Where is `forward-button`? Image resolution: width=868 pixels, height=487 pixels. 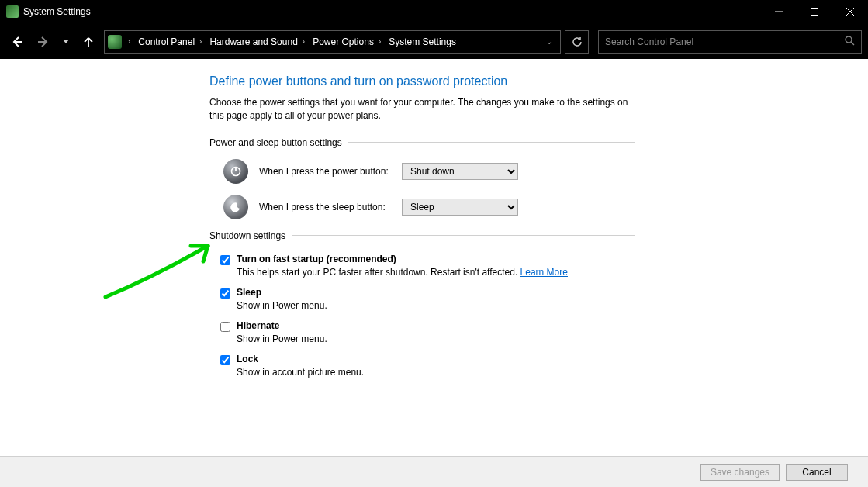
forward-button is located at coordinates (43, 42).